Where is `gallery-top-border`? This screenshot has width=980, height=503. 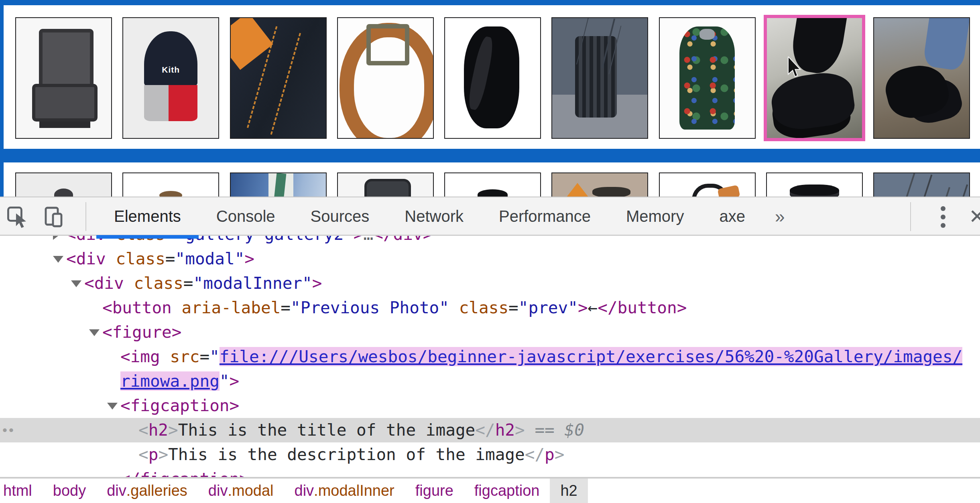
gallery-top-border is located at coordinates (490, 2).